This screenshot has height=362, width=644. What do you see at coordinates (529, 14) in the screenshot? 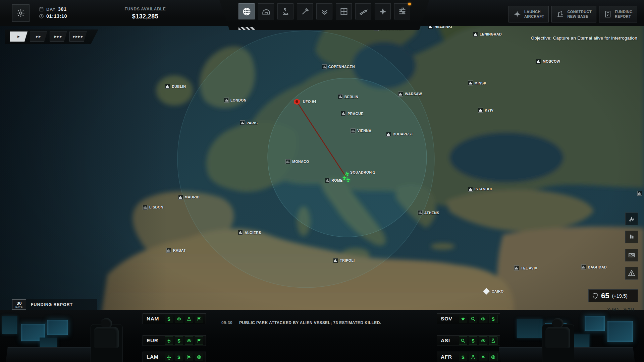
I see `launch-aircraft-button: LAUNCHAIRCRAFT` at bounding box center [529, 14].